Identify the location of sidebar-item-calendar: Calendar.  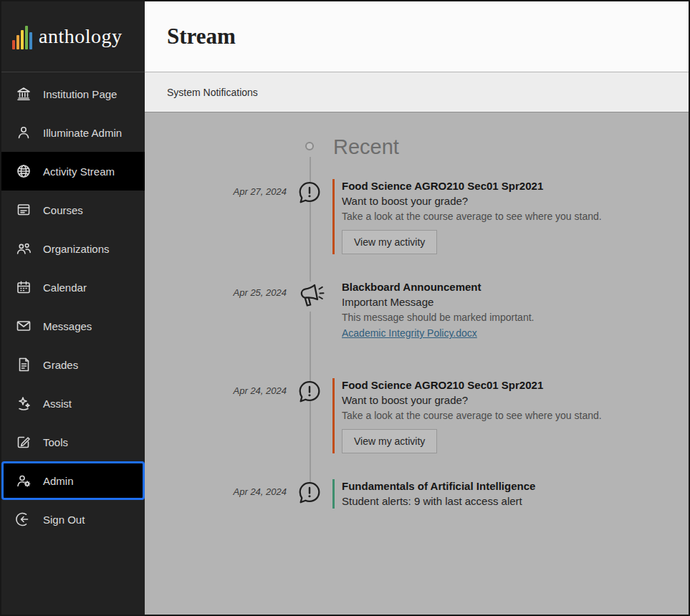
(73, 287).